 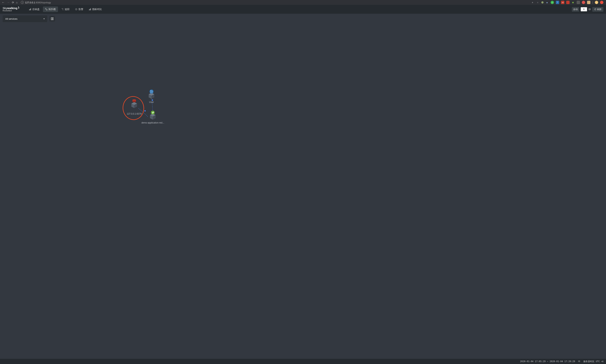 What do you see at coordinates (65, 9) in the screenshot?
I see `nav-trace: 追踪` at bounding box center [65, 9].